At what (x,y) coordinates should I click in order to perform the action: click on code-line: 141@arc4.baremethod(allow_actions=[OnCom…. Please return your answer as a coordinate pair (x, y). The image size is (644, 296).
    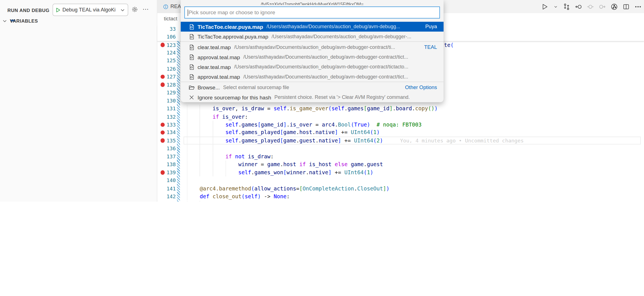
    Looking at the image, I should click on (401, 189).